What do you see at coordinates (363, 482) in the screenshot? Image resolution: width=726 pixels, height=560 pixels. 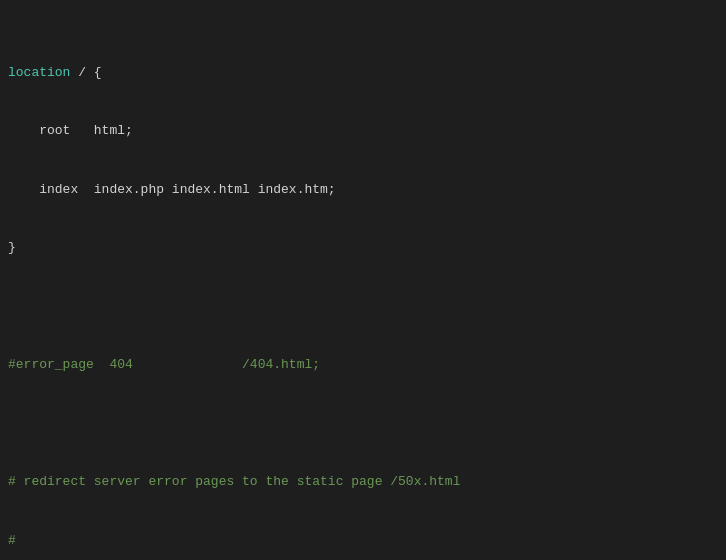 I see `line-8: # redirect server error pages to the sta…` at bounding box center [363, 482].